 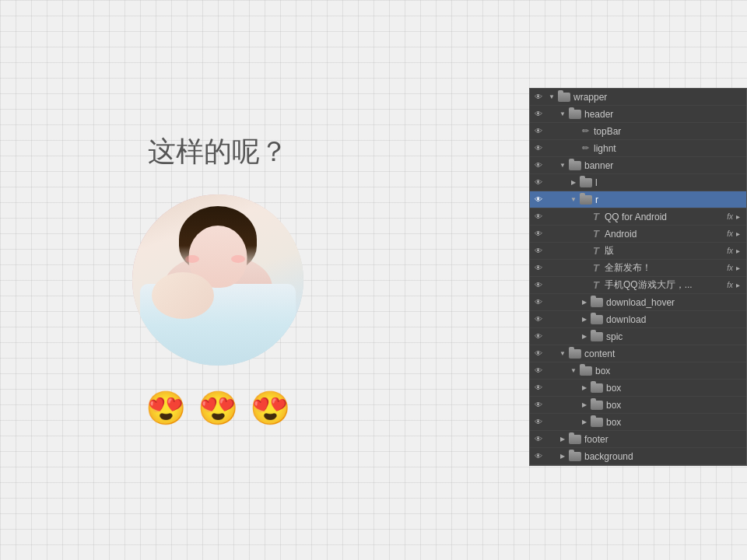 I want to click on layer-row-qq_android: 👁TQQ for Androidfx▸, so click(x=638, y=217).